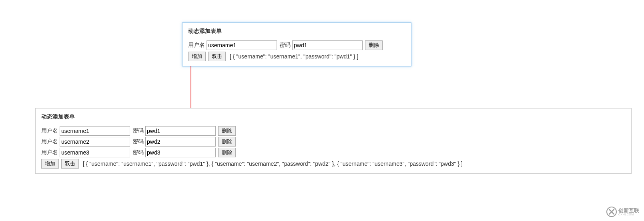 This screenshot has height=221, width=644. Describe the element at coordinates (623, 212) in the screenshot. I see `brand-logo: 创新互联 CXHLCOM` at that location.